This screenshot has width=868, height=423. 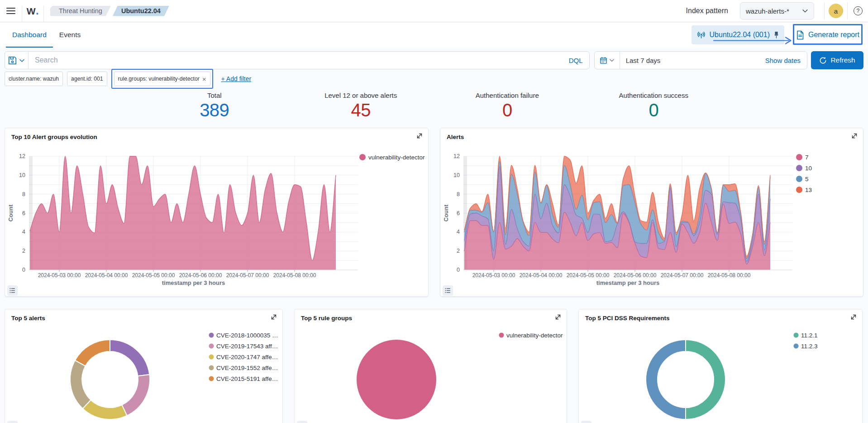 I want to click on pie-chart-svg: vulnerability-detector, so click(x=431, y=366).